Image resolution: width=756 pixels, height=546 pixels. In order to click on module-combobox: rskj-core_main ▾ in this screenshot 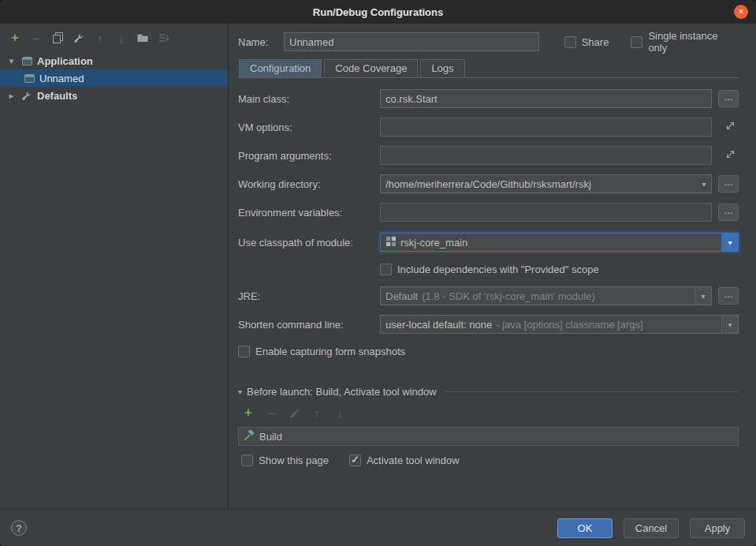, I will do `click(560, 242)`.